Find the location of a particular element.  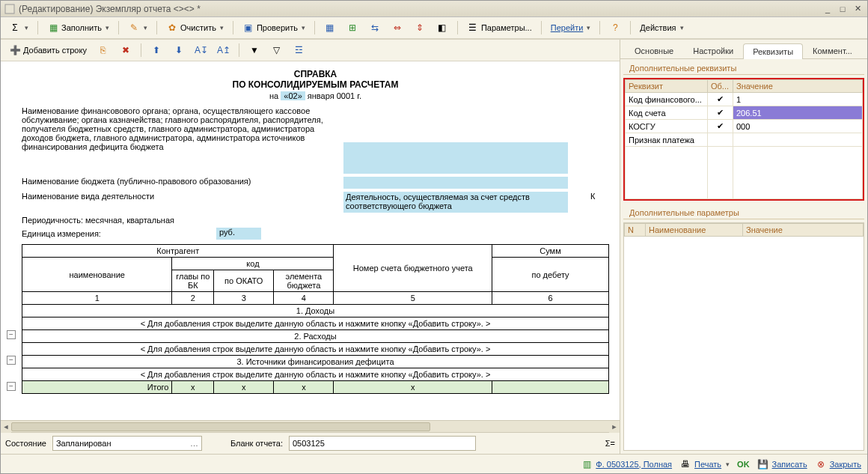

section-3: 3. Источники финансирования дефицита is located at coordinates (316, 362).